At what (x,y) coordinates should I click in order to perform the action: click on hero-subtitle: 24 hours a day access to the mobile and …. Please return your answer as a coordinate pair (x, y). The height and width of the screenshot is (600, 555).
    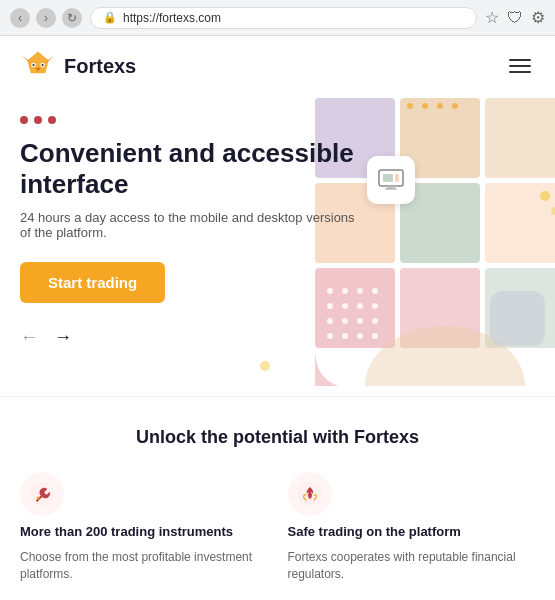
    Looking at the image, I should click on (190, 225).